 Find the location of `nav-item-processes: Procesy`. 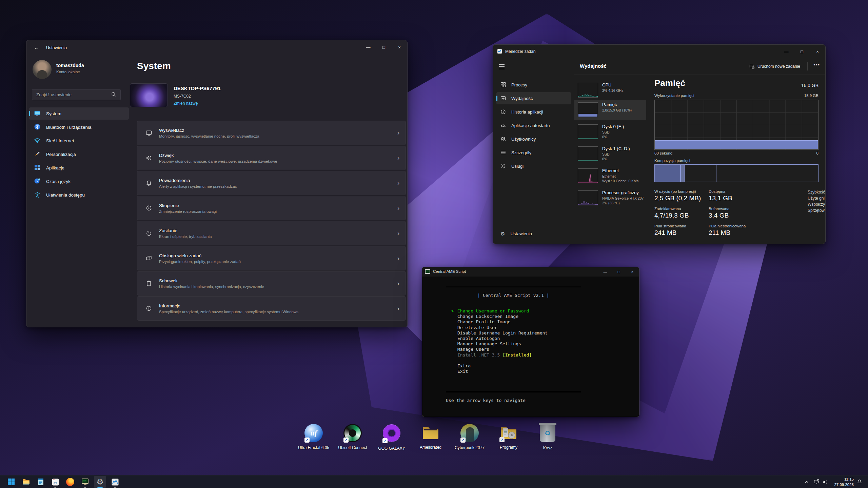

nav-item-processes: Procesy is located at coordinates (534, 85).